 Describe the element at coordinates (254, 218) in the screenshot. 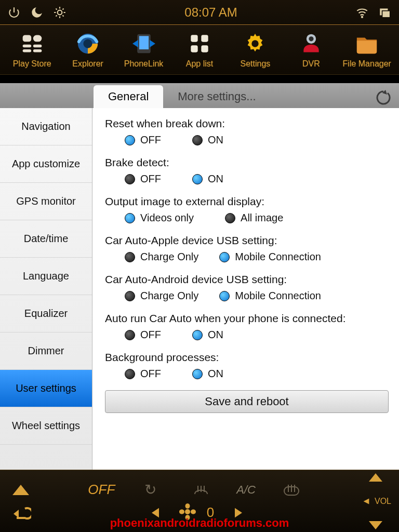

I see `radio-option: All image` at that location.